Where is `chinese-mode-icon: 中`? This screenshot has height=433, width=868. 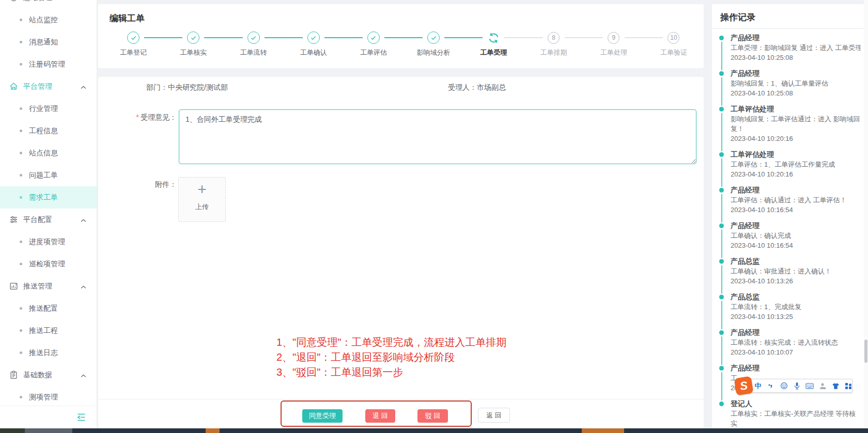
chinese-mode-icon: 中 is located at coordinates (758, 386).